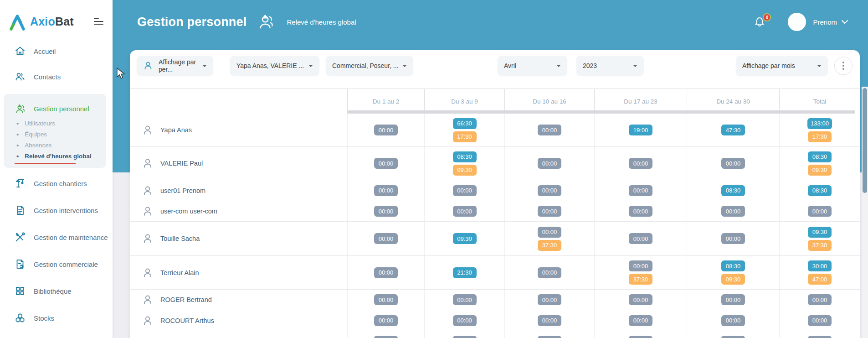 Image resolution: width=868 pixels, height=338 pixels. What do you see at coordinates (55, 123) in the screenshot?
I see `sidebar-subitem: •Utilisateurs` at bounding box center [55, 123].